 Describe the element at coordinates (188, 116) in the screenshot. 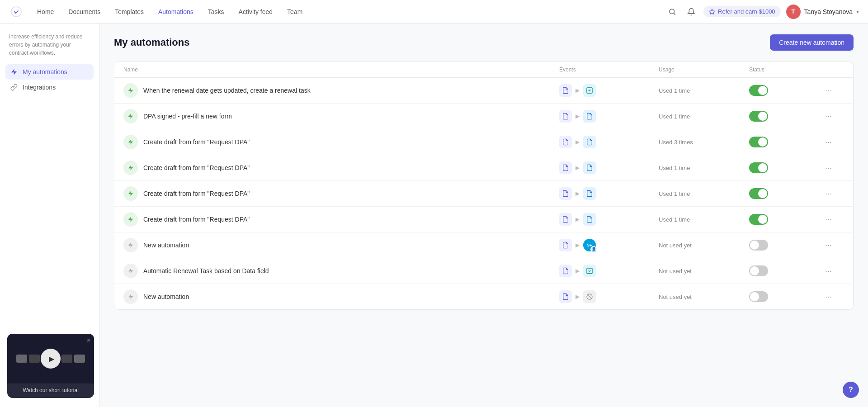

I see `automation-name: DPA signed - pre-fill a new form` at that location.